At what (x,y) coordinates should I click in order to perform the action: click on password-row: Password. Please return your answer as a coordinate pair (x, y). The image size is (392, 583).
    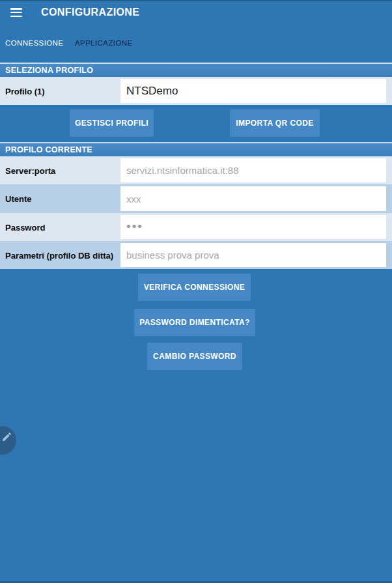
    Looking at the image, I should click on (196, 227).